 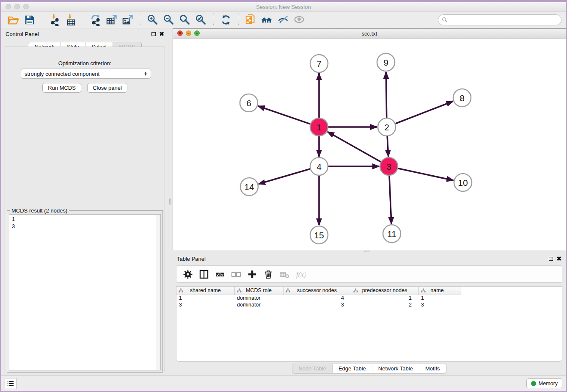 What do you see at coordinates (396, 368) in the screenshot?
I see `tab-network-table: Network Table` at bounding box center [396, 368].